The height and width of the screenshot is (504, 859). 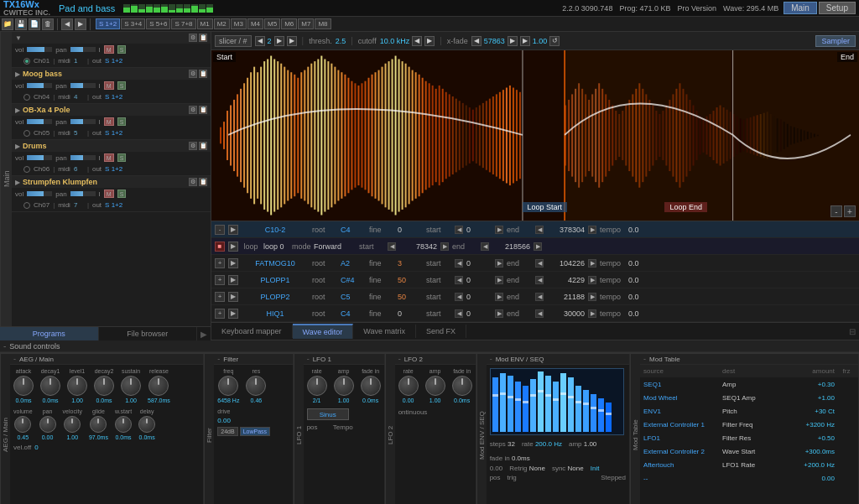 I want to click on slicer-play: ▶, so click(x=292, y=41).